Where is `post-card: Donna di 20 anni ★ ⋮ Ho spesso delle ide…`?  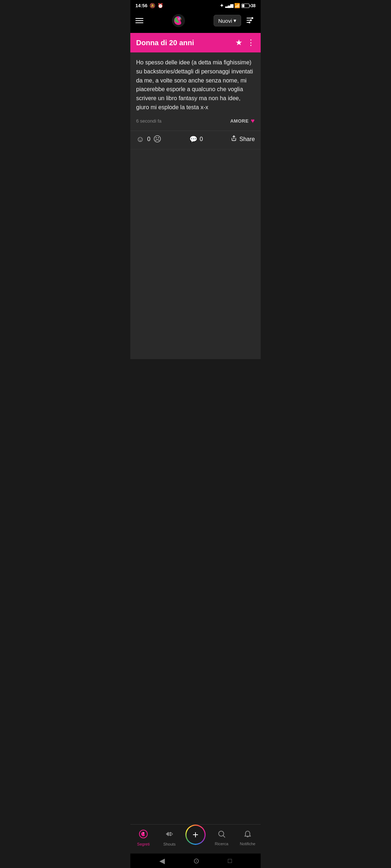 post-card: Donna di 20 anni ★ ⋮ Ho spesso delle ide… is located at coordinates (196, 91).